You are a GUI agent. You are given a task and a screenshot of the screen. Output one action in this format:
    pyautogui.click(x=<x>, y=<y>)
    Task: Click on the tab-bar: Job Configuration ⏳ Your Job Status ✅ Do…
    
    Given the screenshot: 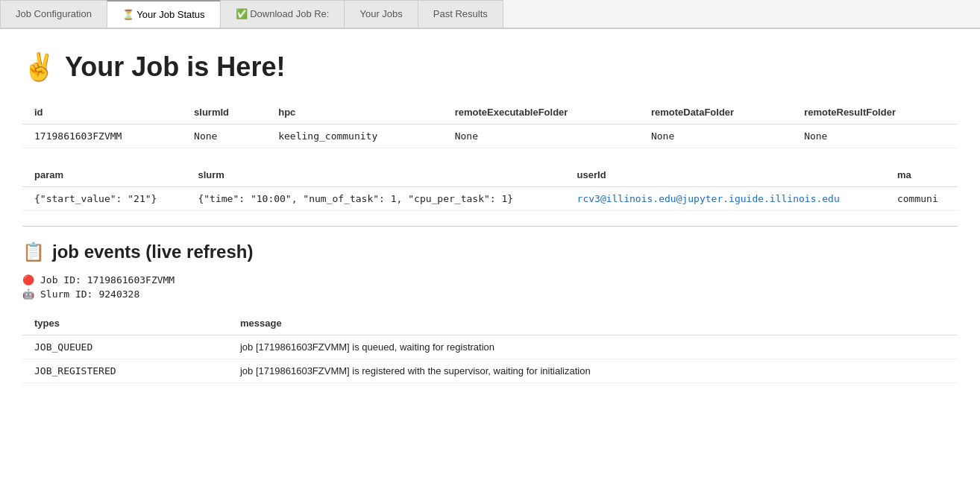 What is the action you would take?
    pyautogui.click(x=490, y=15)
    